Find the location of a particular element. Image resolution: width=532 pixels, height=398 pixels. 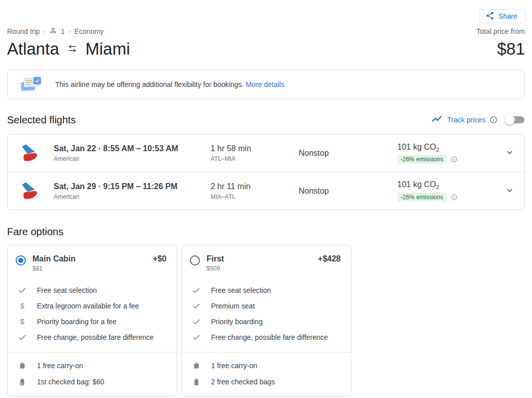

flight-row-outbound: Sat, Jan 22 · 8:55 AM – 10:53 AM America… is located at coordinates (266, 153).